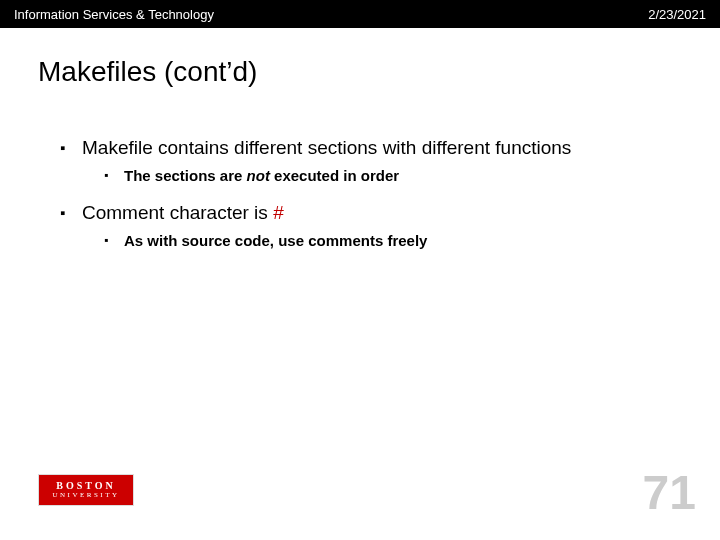 The width and height of the screenshot is (720, 540). I want to click on header-date: 2/23/2021, so click(677, 14).